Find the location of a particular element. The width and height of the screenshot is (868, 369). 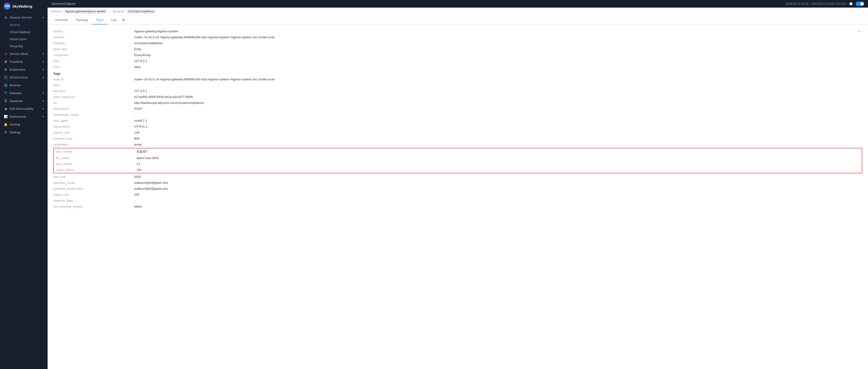

self-obs-label: Self Observability is located at coordinates (25, 109).